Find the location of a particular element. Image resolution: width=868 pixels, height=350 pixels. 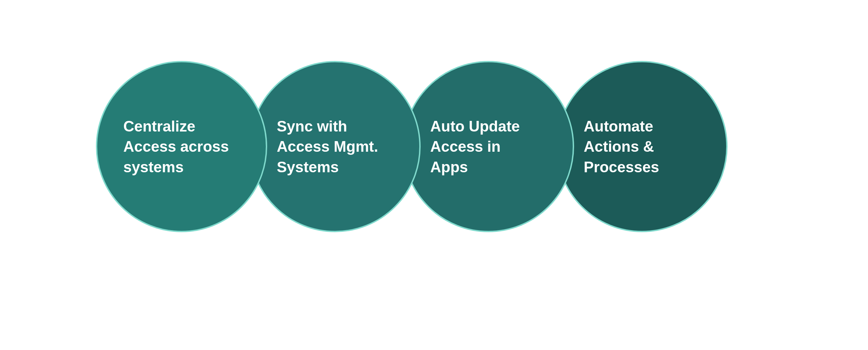

circle-step-4: Automate Actions & Processes is located at coordinates (642, 147).